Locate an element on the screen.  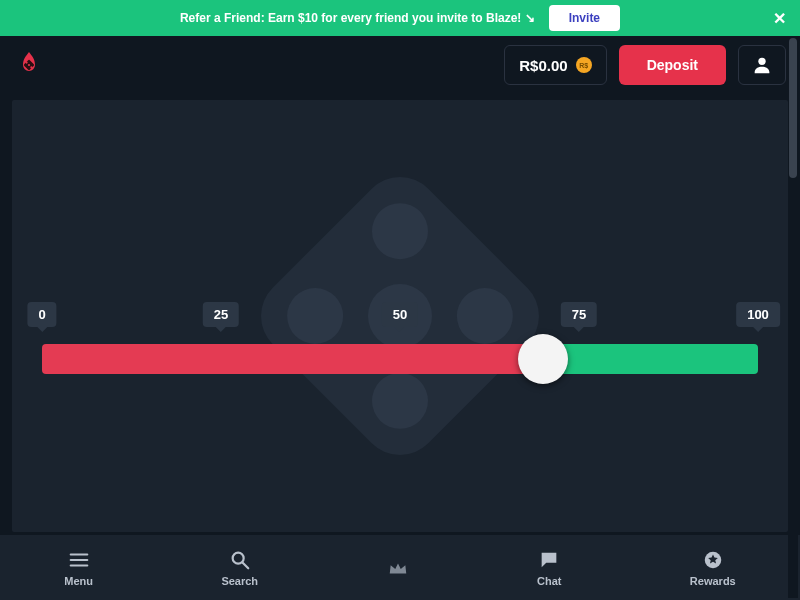
dice-pip is located at coordinates (400, 232).